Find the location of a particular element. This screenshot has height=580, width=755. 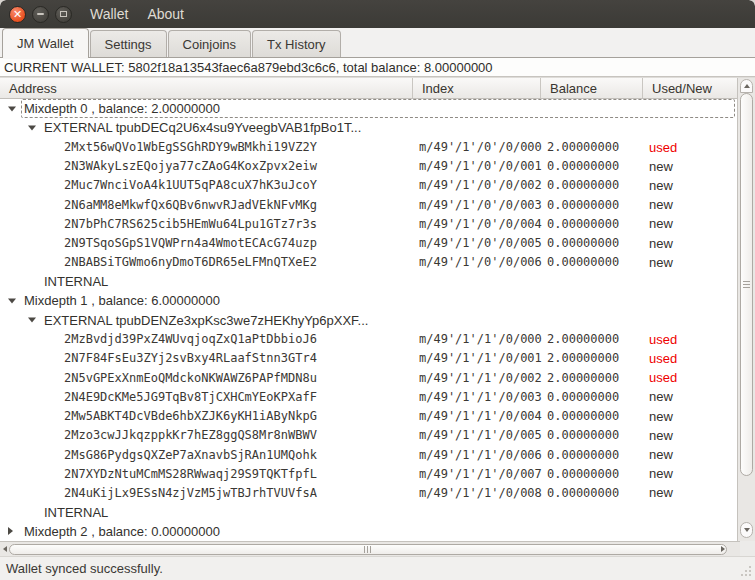

address-cell: EXTERNAL tpubDECq2U6x4su9YveegbVAB1fpBo1… is located at coordinates (206, 128).